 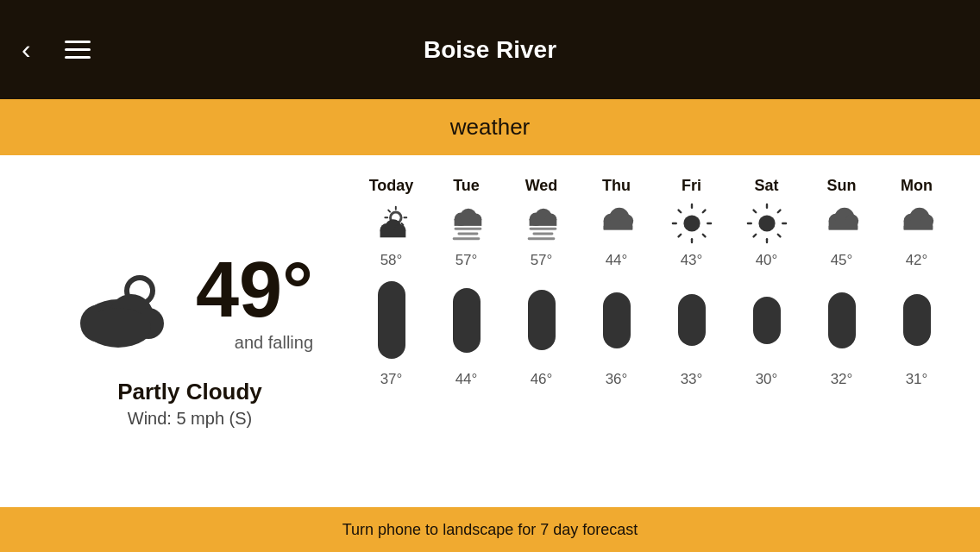 What do you see at coordinates (490, 128) in the screenshot?
I see `weather-bar: weather` at bounding box center [490, 128].